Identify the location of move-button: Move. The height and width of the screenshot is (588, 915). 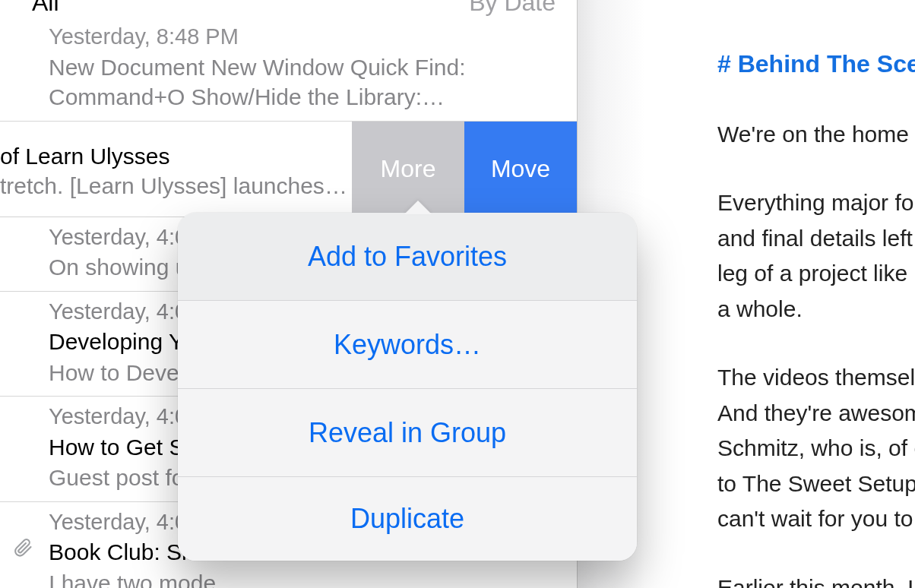
(521, 169).